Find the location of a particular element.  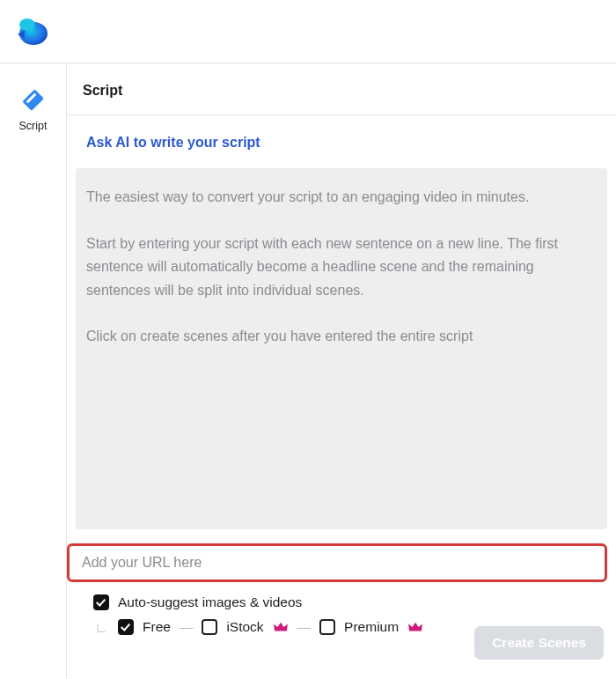

page-title: Script is located at coordinates (102, 90).